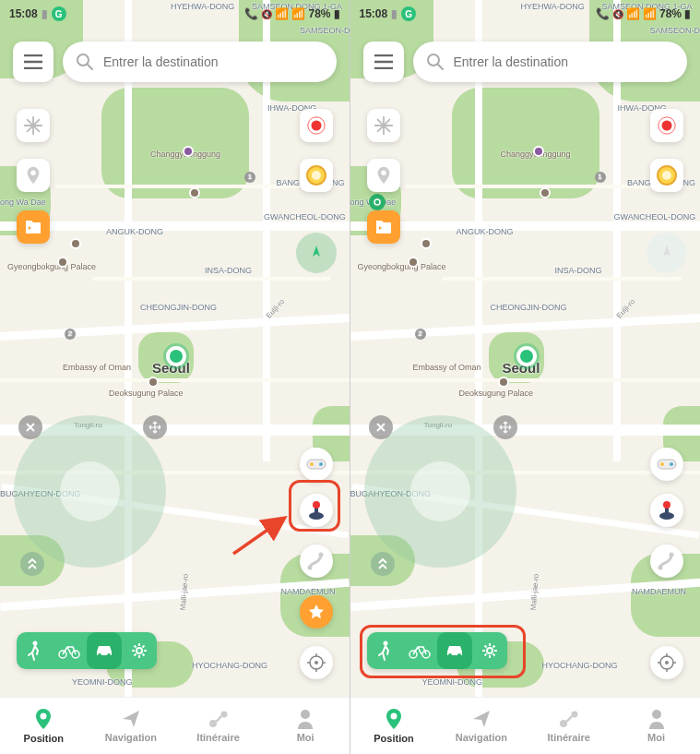 Image resolution: width=700 pixels, height=754 pixels. What do you see at coordinates (316, 612) in the screenshot?
I see `star-button` at bounding box center [316, 612].